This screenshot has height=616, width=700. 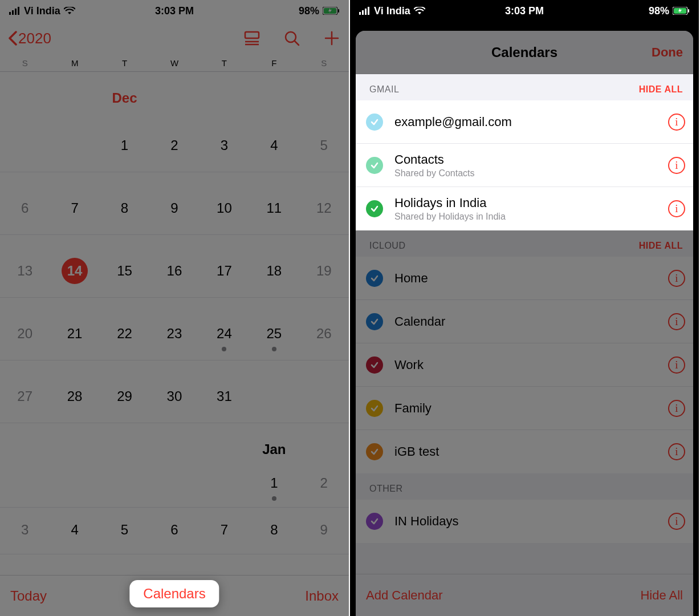 What do you see at coordinates (30, 39) in the screenshot?
I see `back-button: 2020` at bounding box center [30, 39].